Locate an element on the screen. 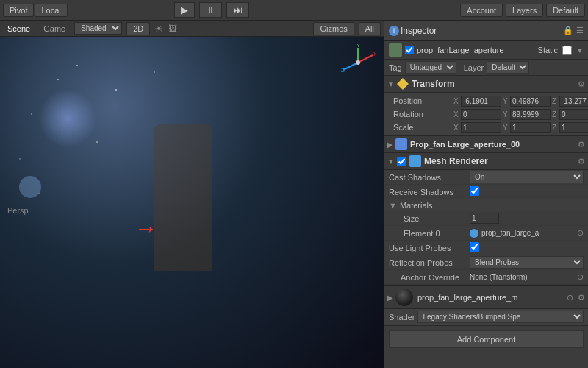 Image resolution: width=588 pixels, height=368 pixels. receive-shadows-label: Receive Shadows is located at coordinates (429, 192).